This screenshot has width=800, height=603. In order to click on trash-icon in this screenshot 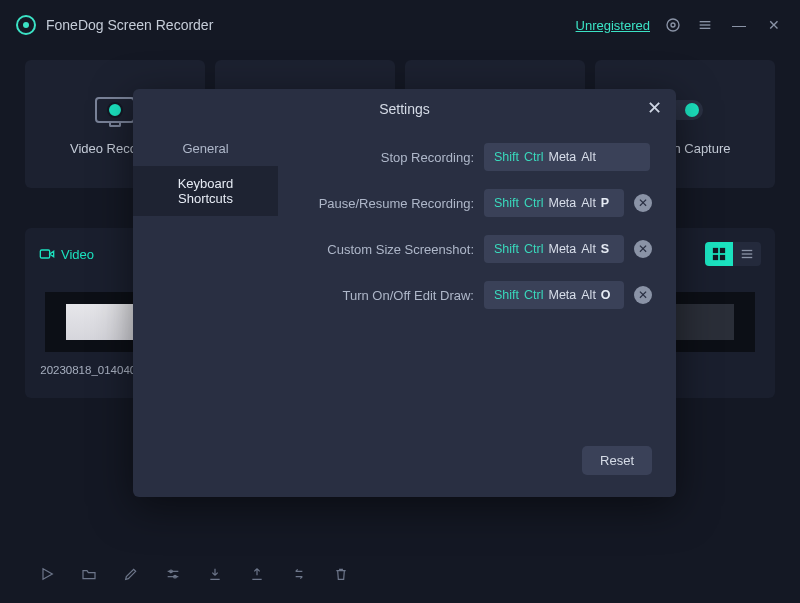, I will do `click(341, 574)`.